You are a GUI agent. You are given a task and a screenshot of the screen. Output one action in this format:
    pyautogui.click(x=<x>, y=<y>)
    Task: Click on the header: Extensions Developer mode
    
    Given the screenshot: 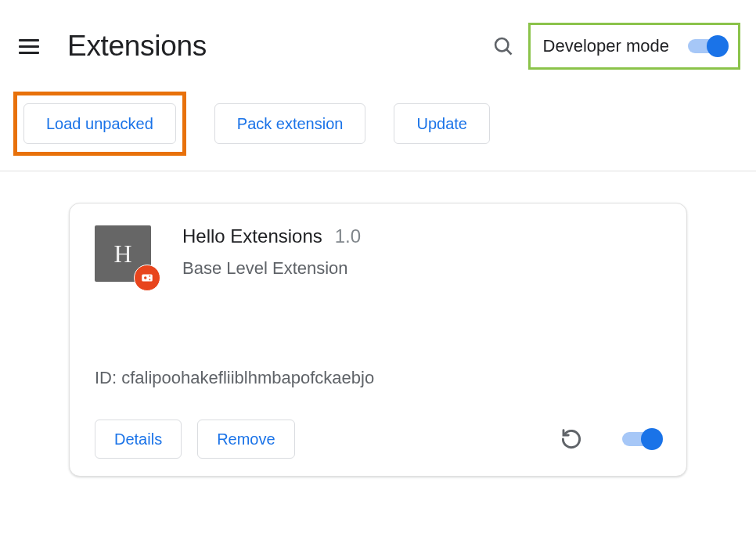 What is the action you would take?
    pyautogui.click(x=378, y=35)
    